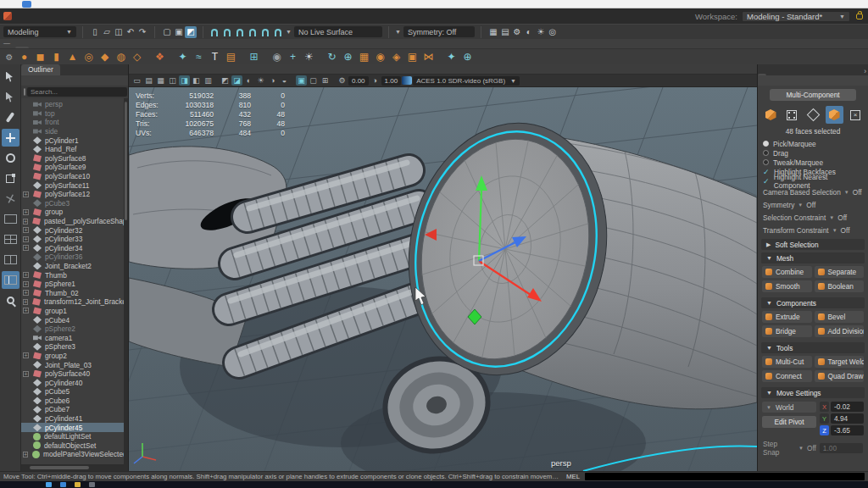 The width and height of the screenshot is (868, 488). What do you see at coordinates (380, 58) in the screenshot?
I see `sphere-pair-icon: ◉` at bounding box center [380, 58].